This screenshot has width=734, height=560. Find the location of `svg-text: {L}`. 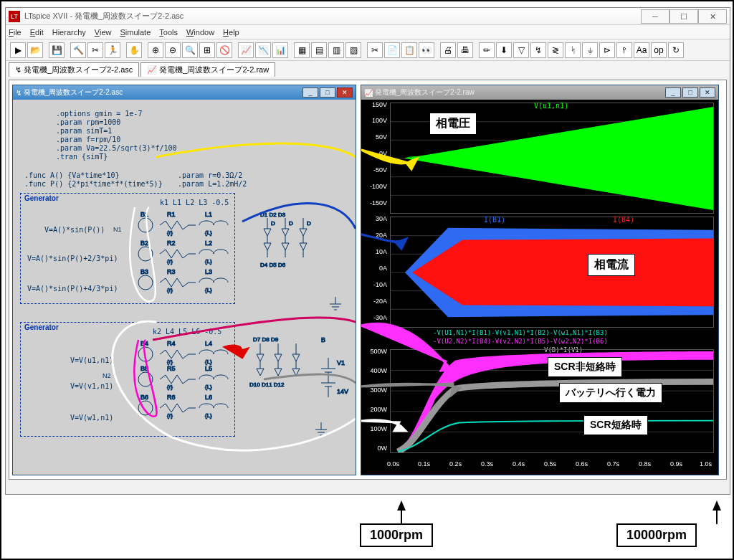

svg-text: {L} is located at coordinates (209, 290).